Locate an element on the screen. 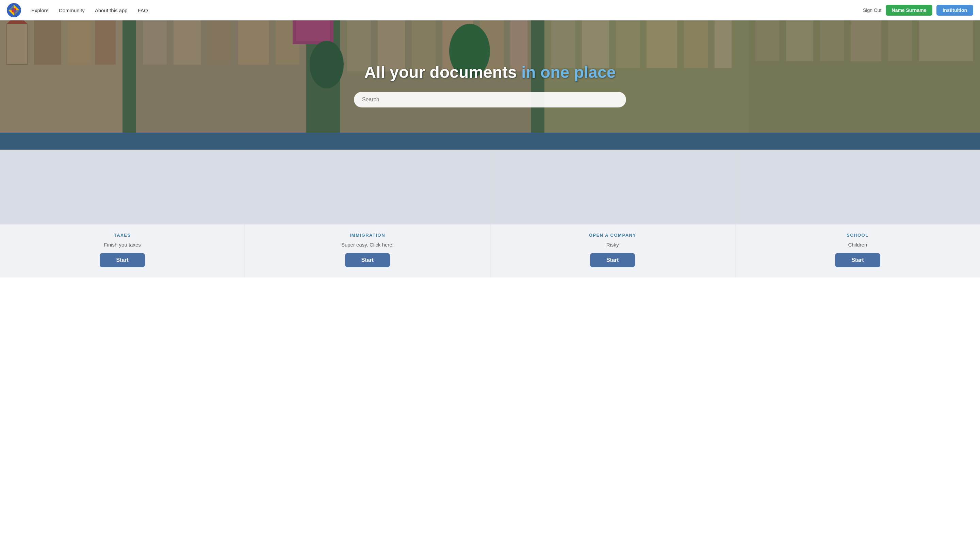  card-school-category: SCHOOL is located at coordinates (858, 235).